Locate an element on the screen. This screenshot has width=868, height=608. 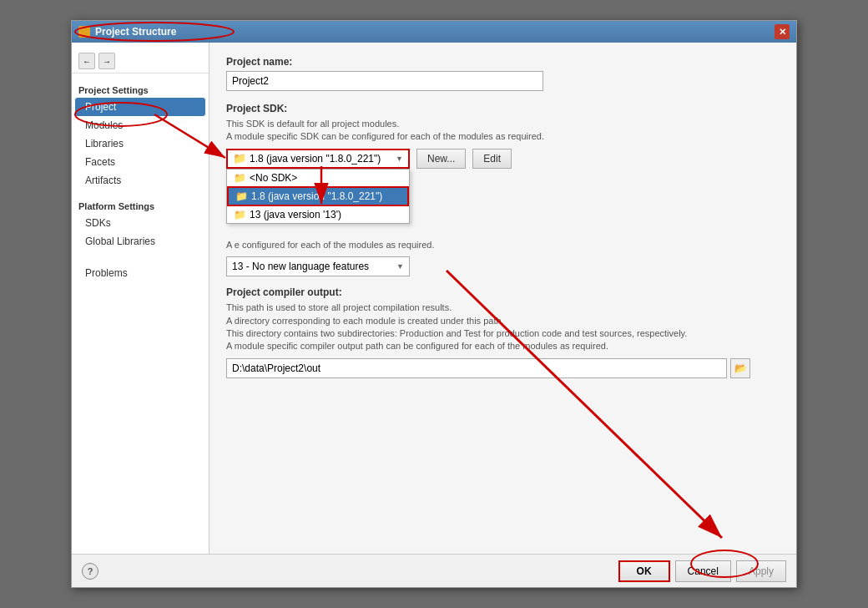
sidebar-item-facets: Facets is located at coordinates (140, 162).